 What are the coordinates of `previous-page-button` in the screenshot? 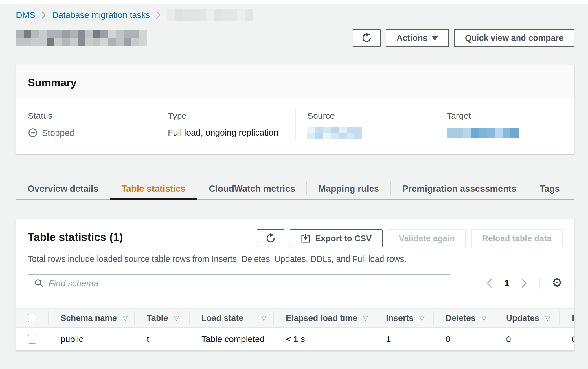 It's located at (489, 283).